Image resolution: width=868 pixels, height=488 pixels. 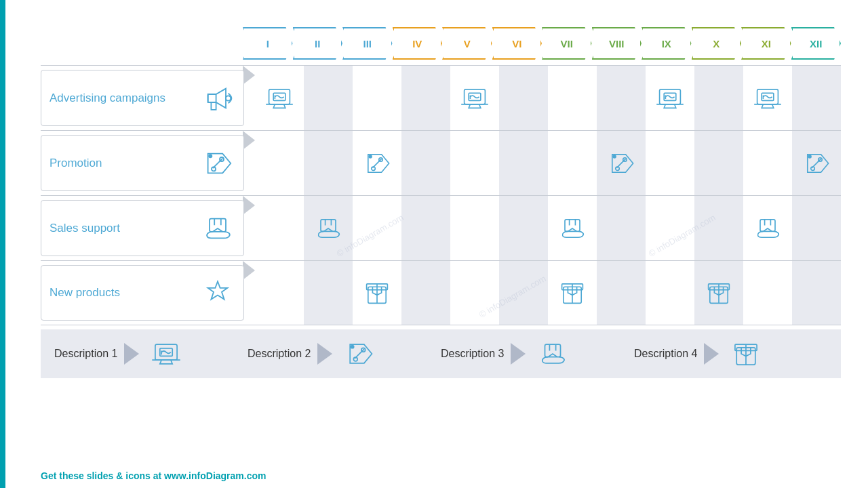 What do you see at coordinates (279, 354) in the screenshot?
I see `legend-label-1: Description 2` at bounding box center [279, 354].